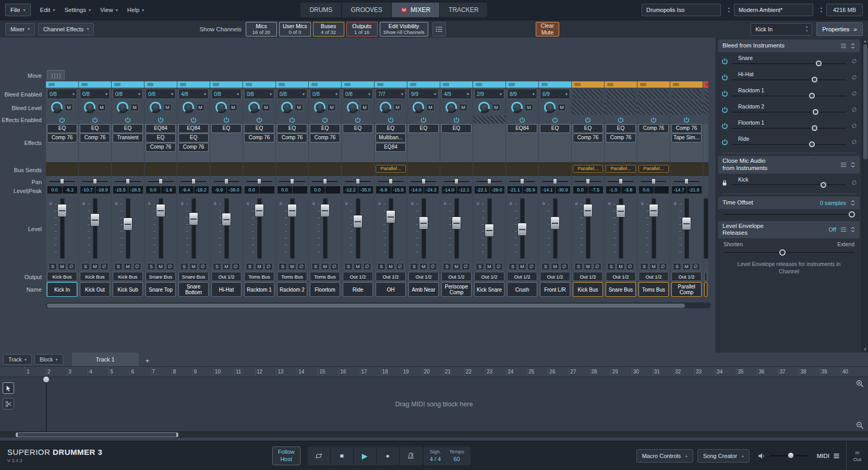  I want to click on bleed-routing-dropdown: 4/8 ▾, so click(194, 94).